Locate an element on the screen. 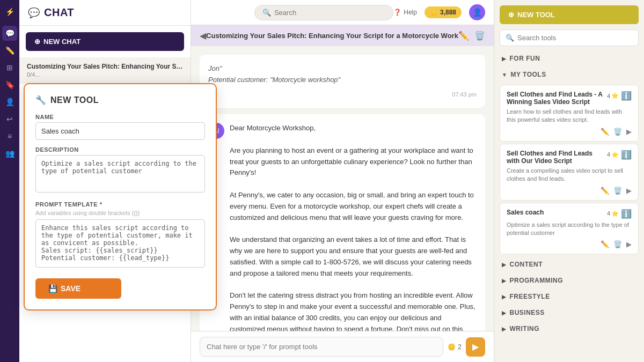 This screenshot has height=362, width=644. new-tool-button: ⊕ NEW TOOL is located at coordinates (569, 15).